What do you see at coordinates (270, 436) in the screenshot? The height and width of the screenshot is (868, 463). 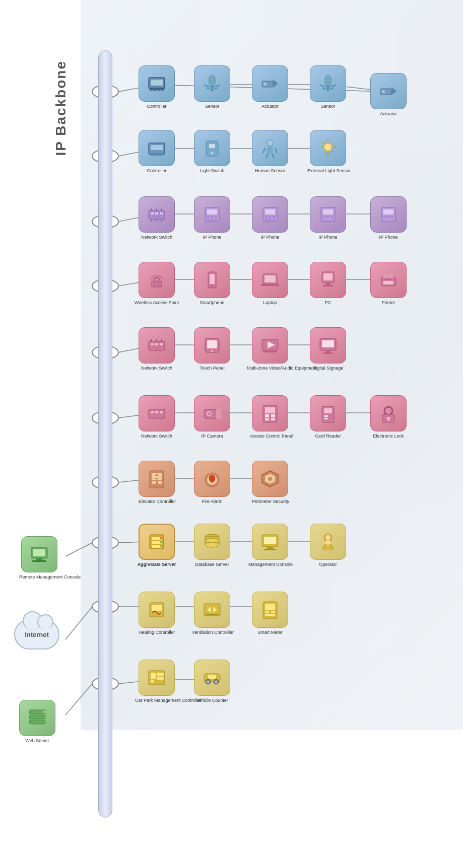 I see `accesspanel-label: Access Control Panel` at bounding box center [270, 436].